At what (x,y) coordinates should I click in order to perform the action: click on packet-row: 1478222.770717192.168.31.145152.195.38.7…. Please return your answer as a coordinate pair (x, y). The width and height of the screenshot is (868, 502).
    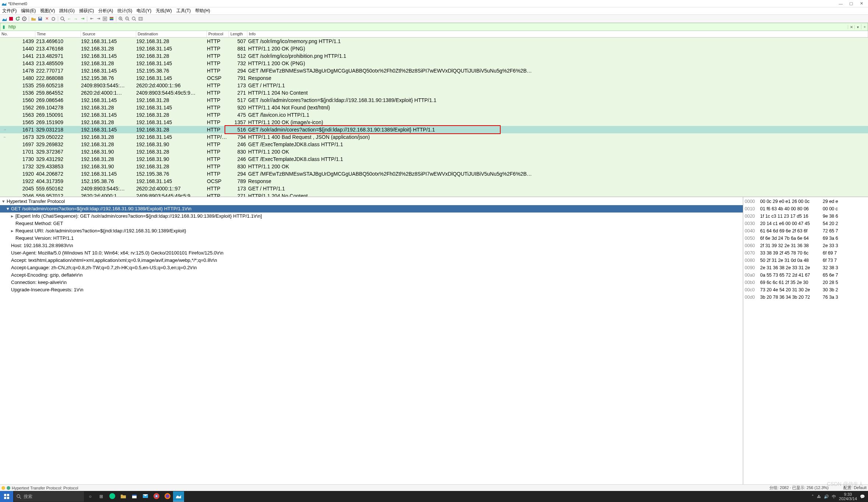
    Looking at the image, I should click on (434, 71).